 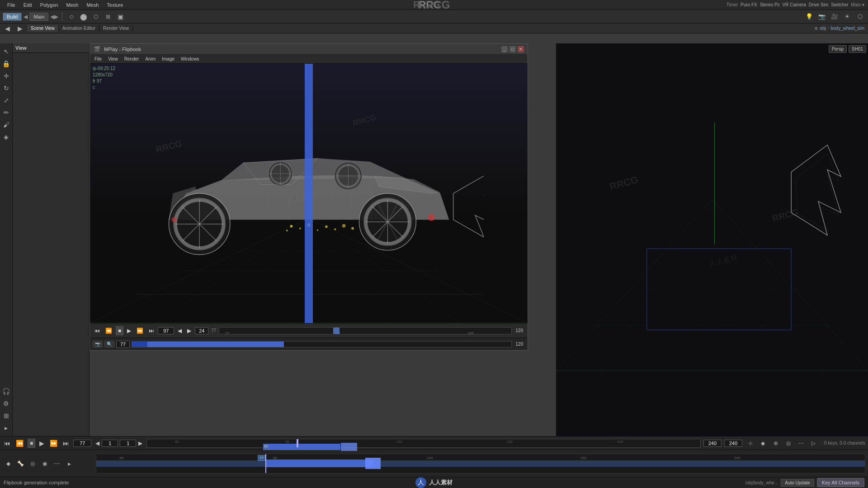 I want to click on lock-icon: 🔒, so click(x=6, y=64).